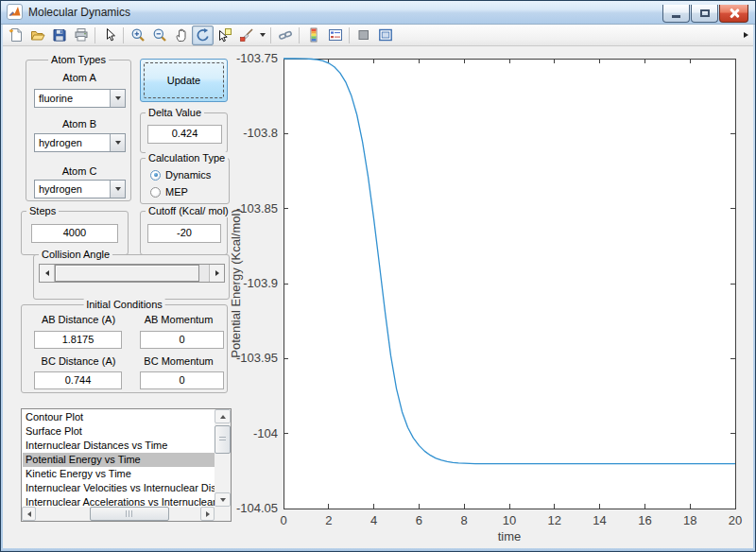 This screenshot has width=756, height=552. I want to click on zoom-out-button, so click(159, 36).